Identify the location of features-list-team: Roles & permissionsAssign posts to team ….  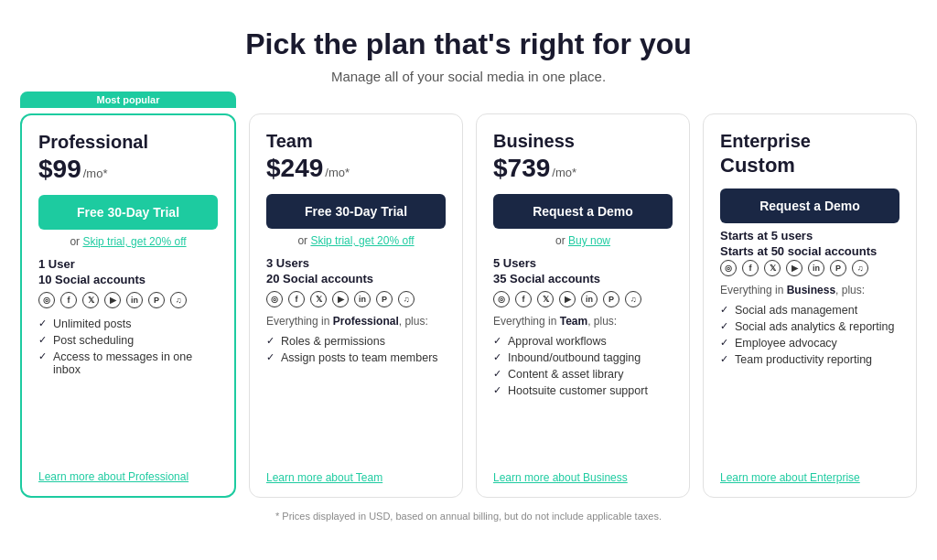
(356, 350).